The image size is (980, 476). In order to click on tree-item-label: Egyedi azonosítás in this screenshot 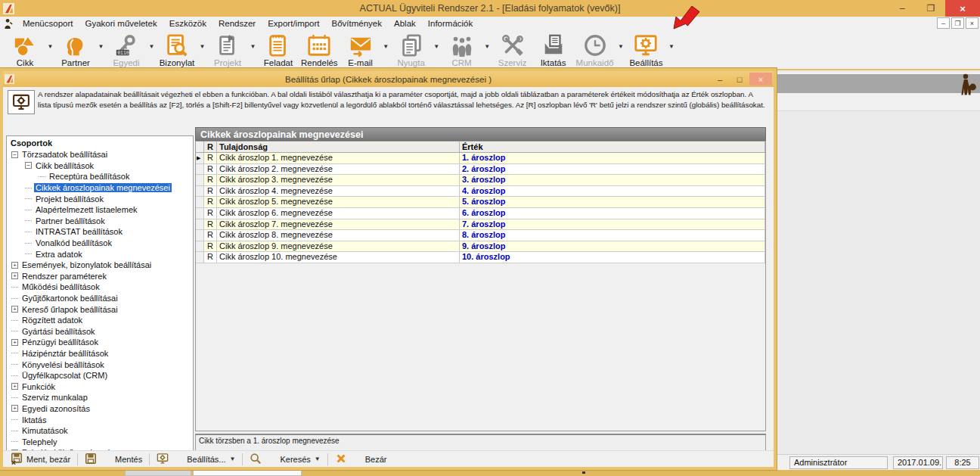, I will do `click(56, 409)`.